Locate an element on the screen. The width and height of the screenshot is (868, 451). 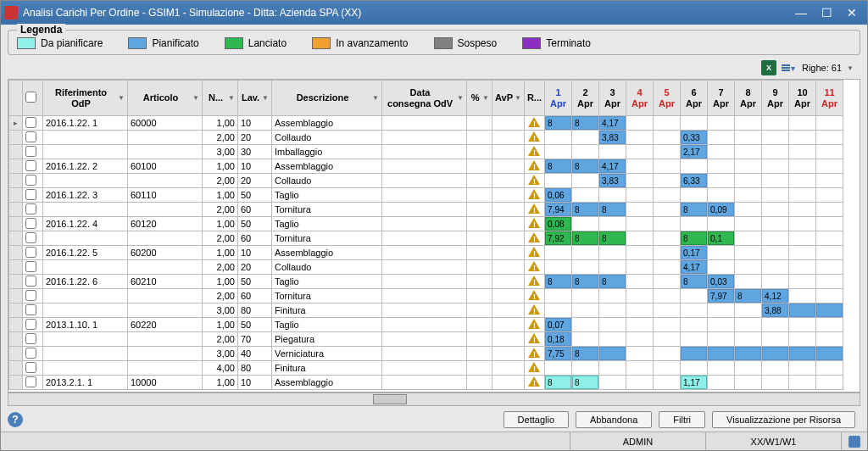
abbandona-button: Abbandona is located at coordinates (614, 420).